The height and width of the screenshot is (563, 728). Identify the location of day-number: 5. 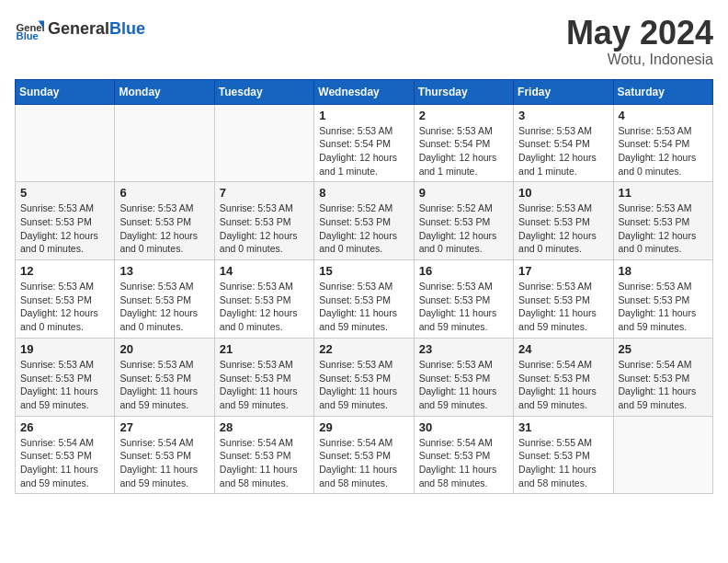
(64, 193).